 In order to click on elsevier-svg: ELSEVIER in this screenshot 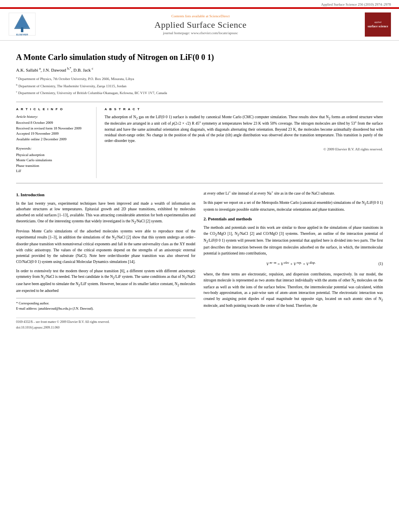, I will do `click(22, 24)`.